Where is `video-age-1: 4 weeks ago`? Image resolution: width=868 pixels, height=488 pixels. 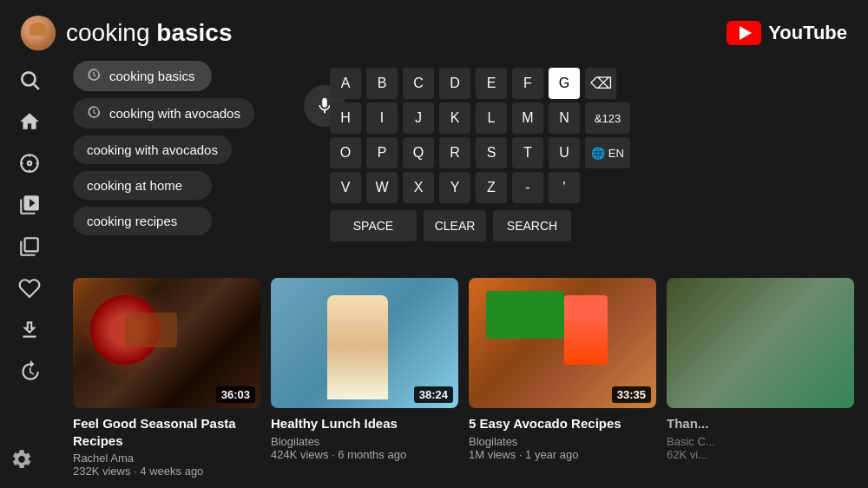 video-age-1: 4 weeks ago is located at coordinates (172, 471).